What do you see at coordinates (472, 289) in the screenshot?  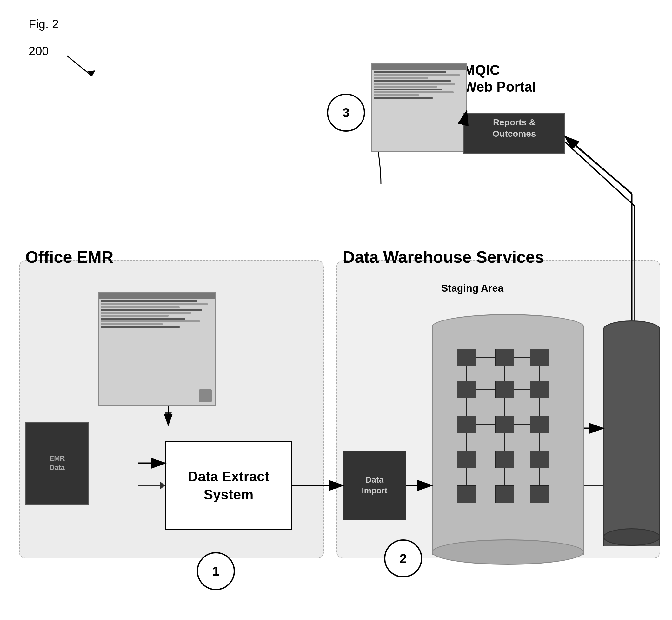 I see `staging-area-label: Staging Area` at bounding box center [472, 289].